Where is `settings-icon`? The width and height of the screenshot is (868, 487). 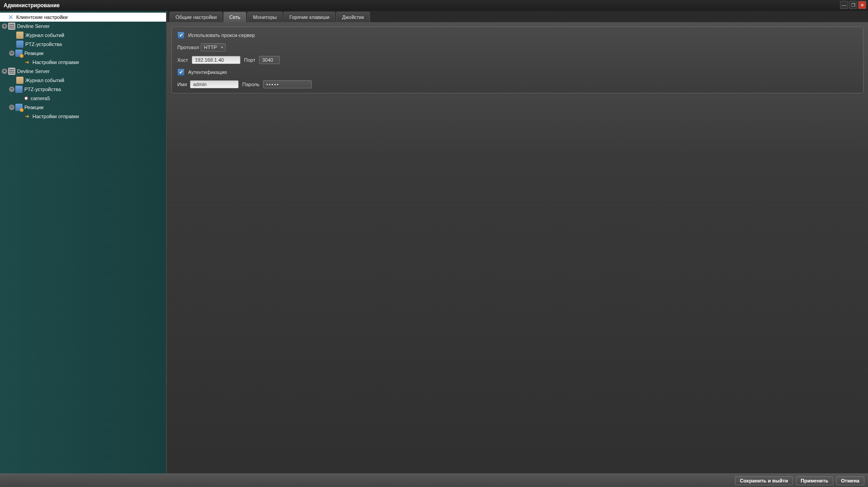
settings-icon is located at coordinates (11, 17).